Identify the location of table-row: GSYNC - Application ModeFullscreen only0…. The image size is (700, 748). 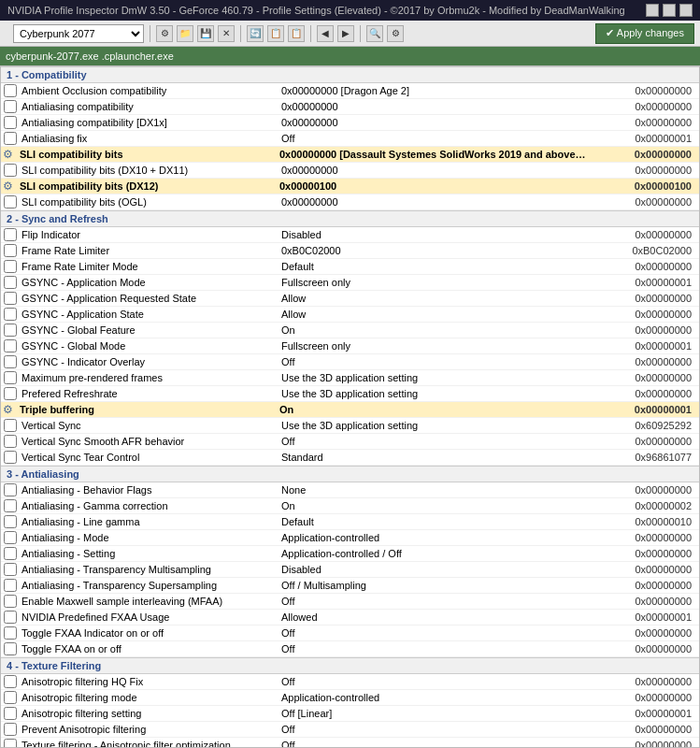
(350, 282).